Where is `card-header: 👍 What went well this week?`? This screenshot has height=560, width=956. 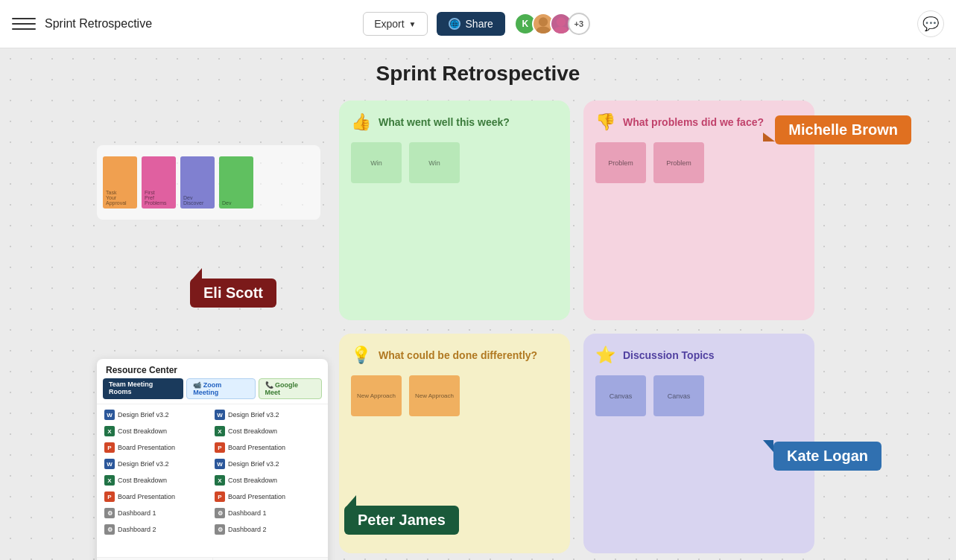
card-header: 👍 What went well this week? is located at coordinates (455, 122).